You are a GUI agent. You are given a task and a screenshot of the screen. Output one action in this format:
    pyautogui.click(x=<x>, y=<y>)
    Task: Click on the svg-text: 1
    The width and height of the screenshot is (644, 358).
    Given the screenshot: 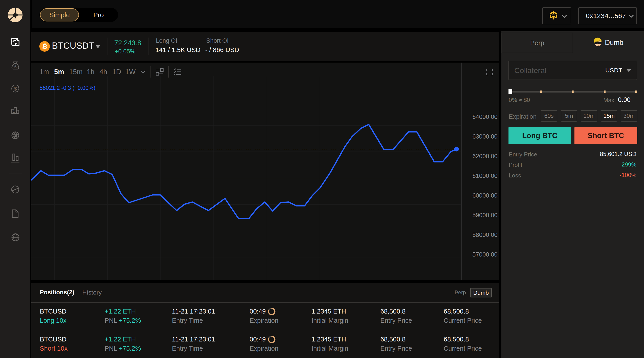 What is the action you would take?
    pyautogui.click(x=14, y=111)
    